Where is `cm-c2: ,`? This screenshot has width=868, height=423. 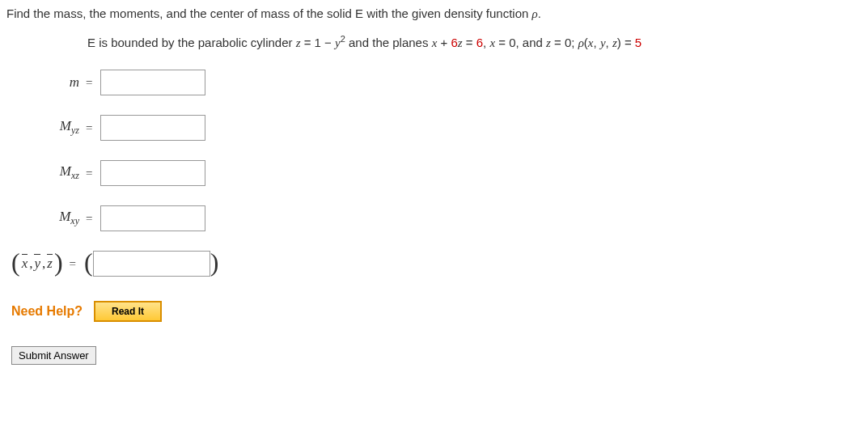
cm-c2: , is located at coordinates (44, 264).